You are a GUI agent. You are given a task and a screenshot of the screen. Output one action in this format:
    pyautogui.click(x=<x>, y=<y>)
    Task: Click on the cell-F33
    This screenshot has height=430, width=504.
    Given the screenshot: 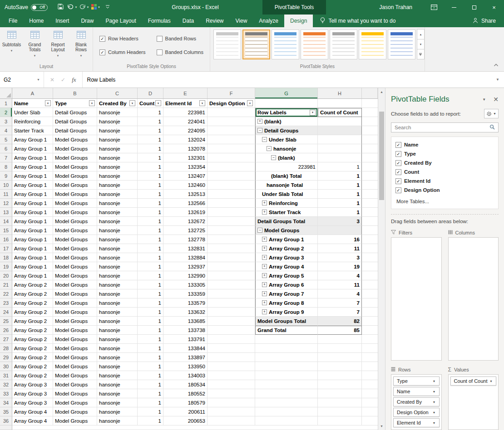 What is the action you would take?
    pyautogui.click(x=232, y=394)
    